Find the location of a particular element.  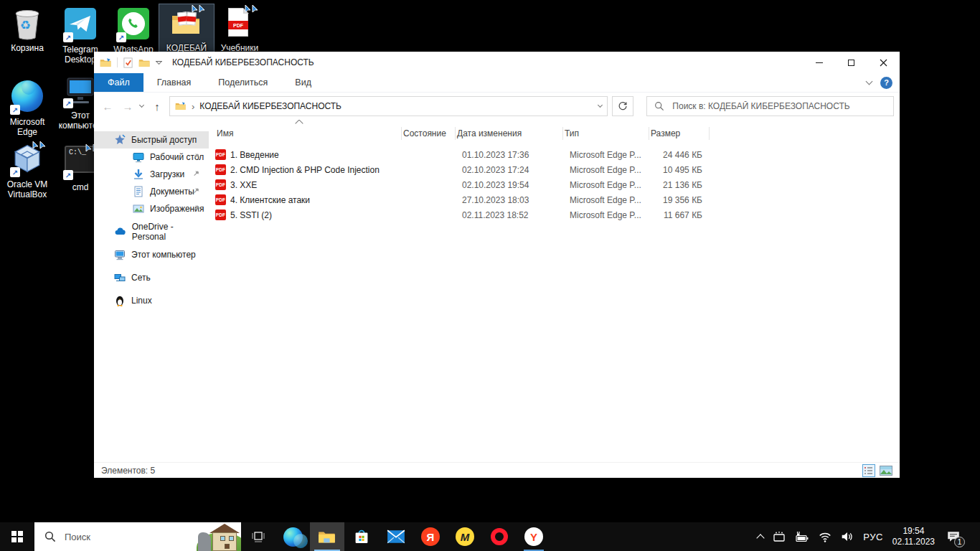

recent-locations-icon is located at coordinates (142, 105).